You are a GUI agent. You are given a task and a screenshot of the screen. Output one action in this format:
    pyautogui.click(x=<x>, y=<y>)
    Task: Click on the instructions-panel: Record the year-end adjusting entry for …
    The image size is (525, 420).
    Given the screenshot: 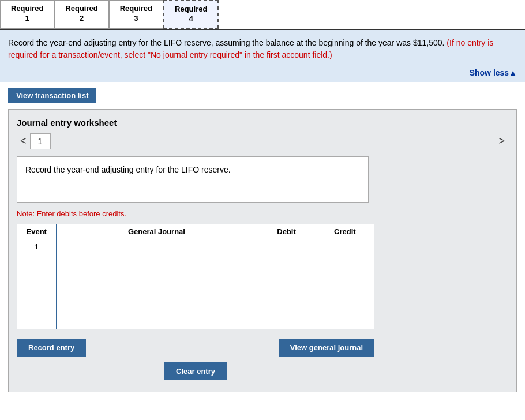 What is the action you would take?
    pyautogui.click(x=262, y=48)
    